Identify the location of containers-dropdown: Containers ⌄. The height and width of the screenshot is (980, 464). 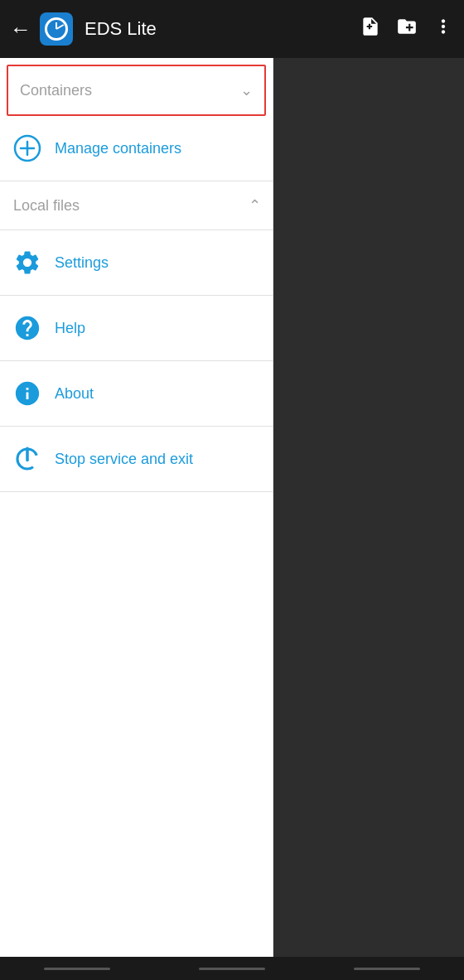
(136, 90).